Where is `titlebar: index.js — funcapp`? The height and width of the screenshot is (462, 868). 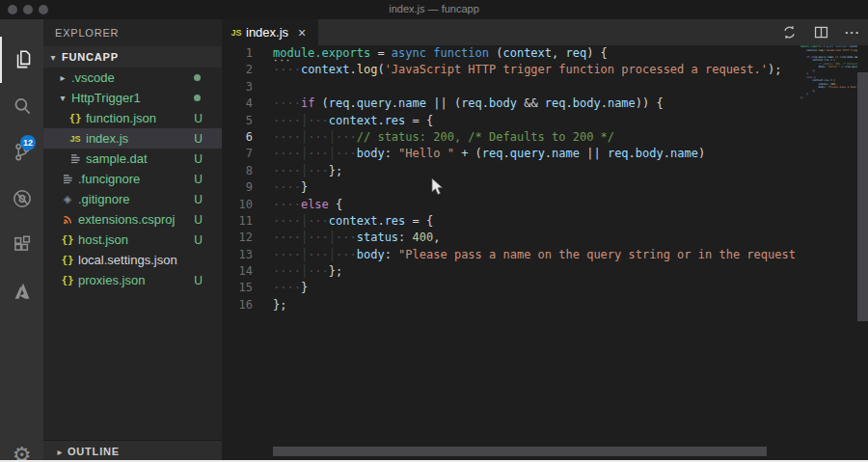
titlebar: index.js — funcapp is located at coordinates (434, 10).